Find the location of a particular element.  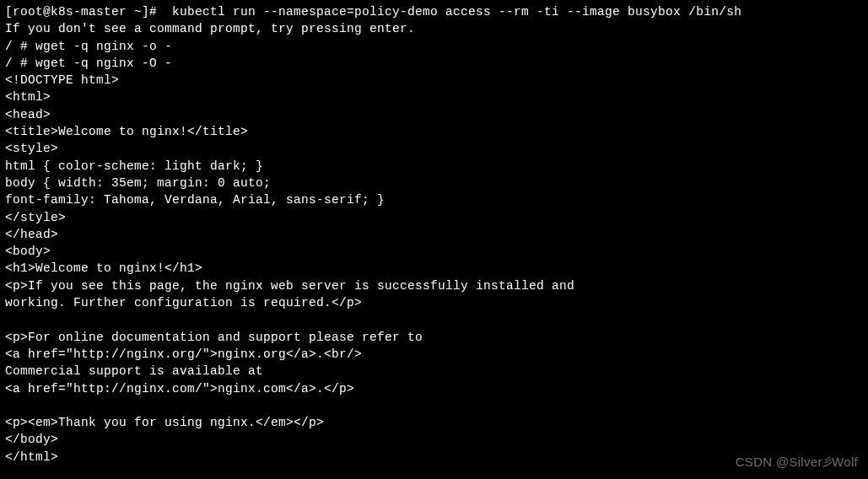

terminal-line: <style> is located at coordinates (434, 148).